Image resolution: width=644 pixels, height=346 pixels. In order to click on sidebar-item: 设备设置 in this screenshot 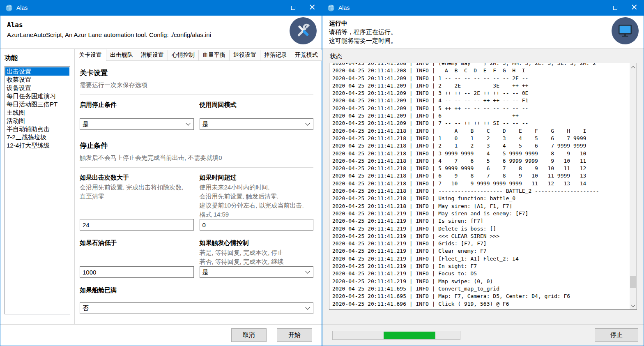, I will do `click(37, 88)`.